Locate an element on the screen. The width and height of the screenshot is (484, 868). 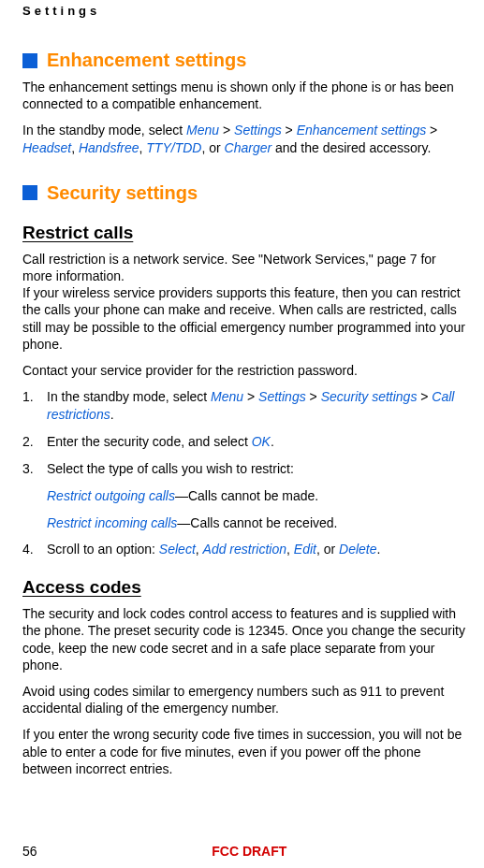
page-number: 56 is located at coordinates (30, 851).